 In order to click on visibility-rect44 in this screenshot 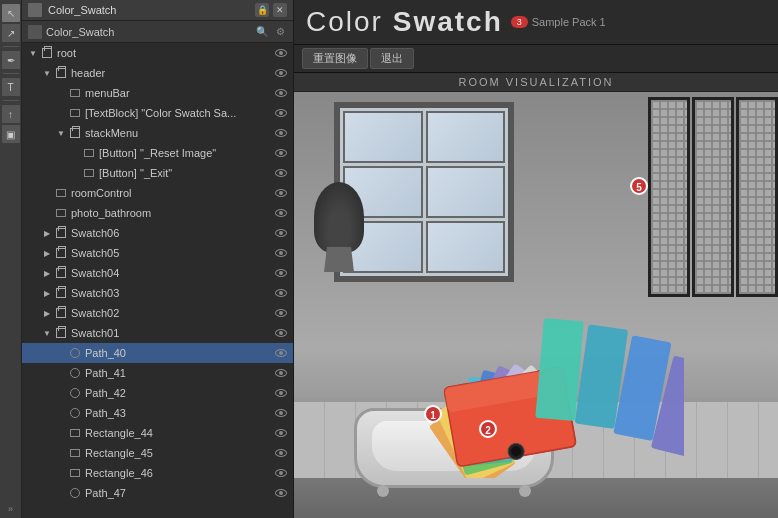, I will do `click(281, 433)`.